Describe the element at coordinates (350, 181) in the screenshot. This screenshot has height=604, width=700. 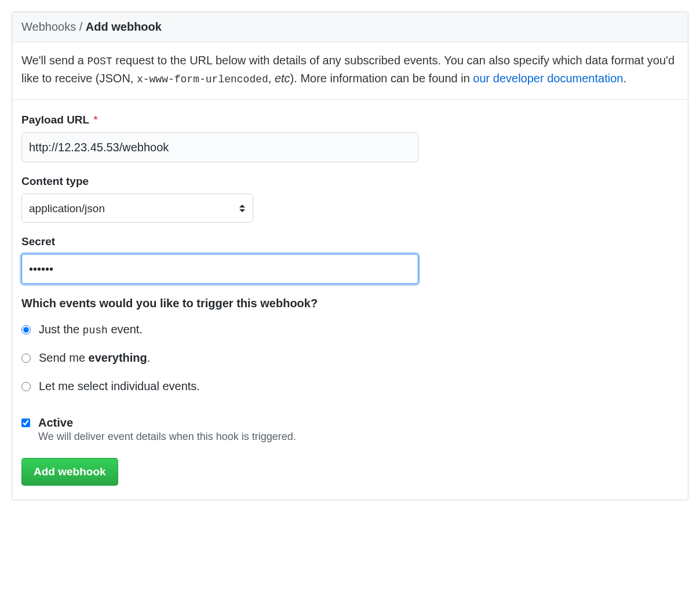
I see `content-type-label: Content type` at that location.